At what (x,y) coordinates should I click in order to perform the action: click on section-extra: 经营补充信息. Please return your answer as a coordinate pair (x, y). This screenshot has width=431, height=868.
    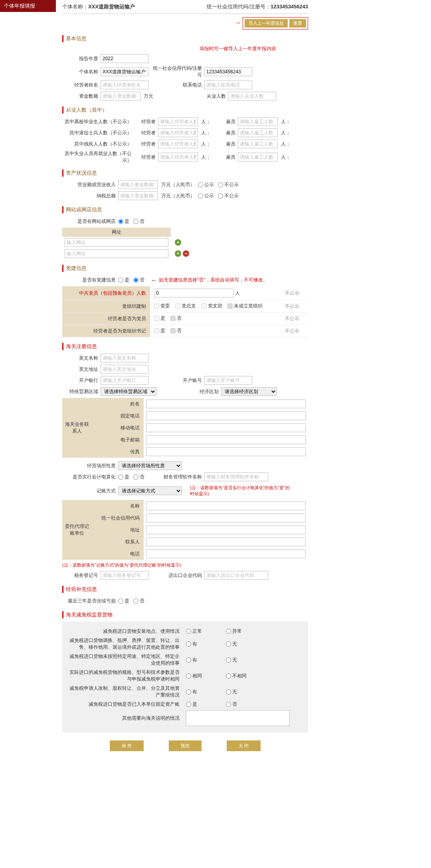
    Looking at the image, I should click on (185, 589).